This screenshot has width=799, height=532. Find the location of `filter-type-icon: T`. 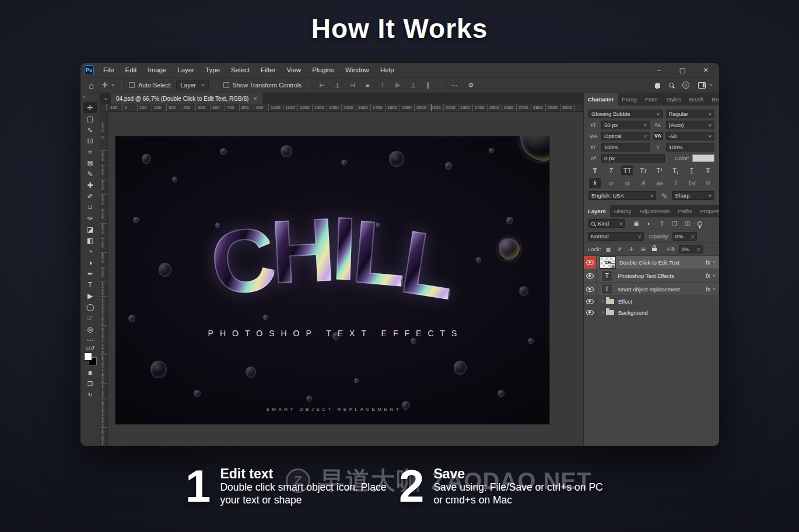

filter-type-icon: T is located at coordinates (662, 224).